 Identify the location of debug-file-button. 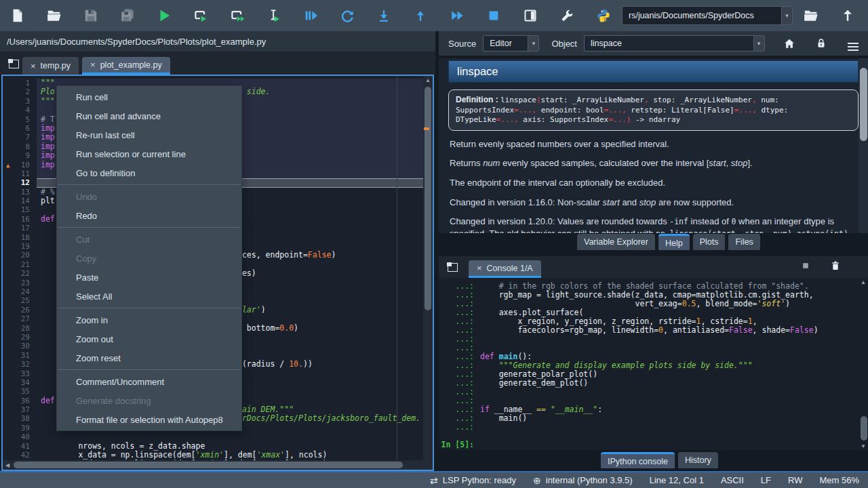
(311, 16).